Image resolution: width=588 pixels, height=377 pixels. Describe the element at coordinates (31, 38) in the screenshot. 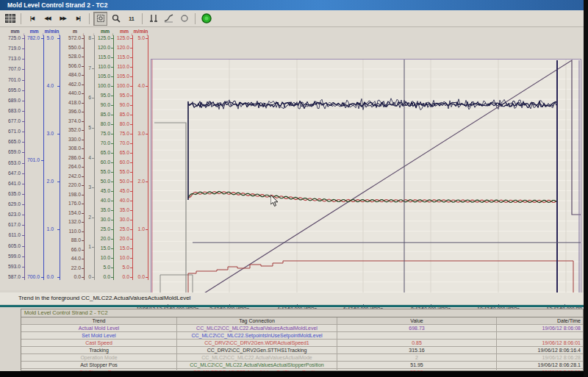

I see `axis-label: 782.0` at that location.